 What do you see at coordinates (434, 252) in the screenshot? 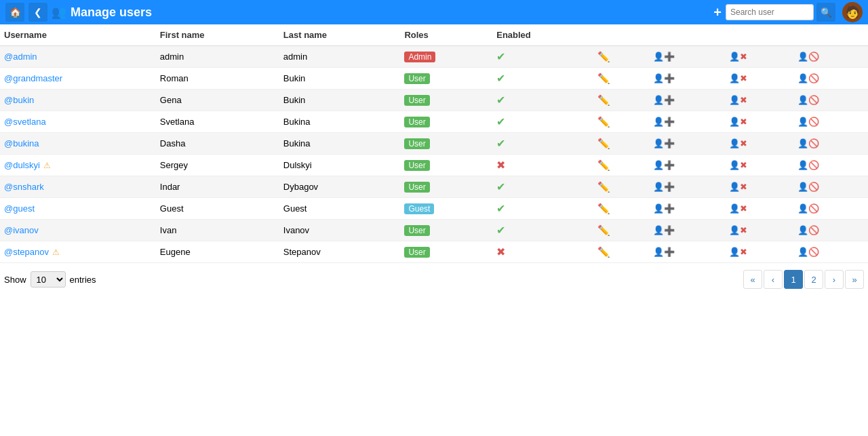
I see `table-row: @stepanov ⚠EugeneStepanovUser✖✏️👤➕👤✖👤🚫` at bounding box center [434, 252].